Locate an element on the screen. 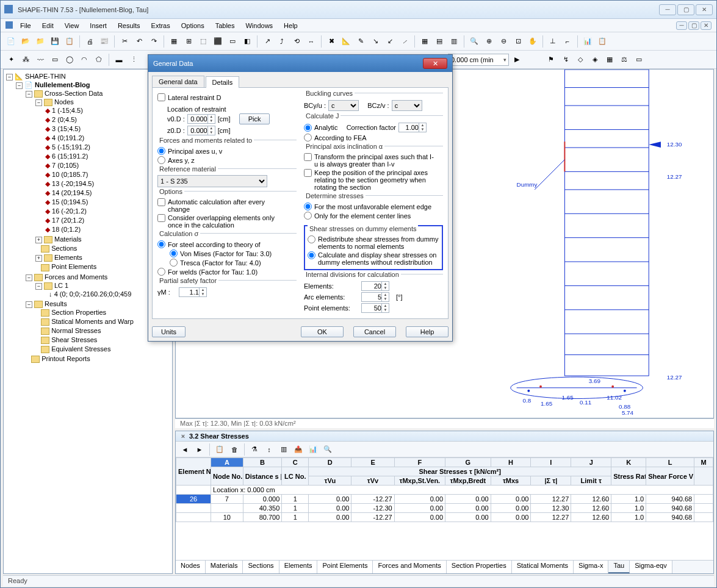 This screenshot has width=717, height=588. tree-toggle: + is located at coordinates (39, 259).